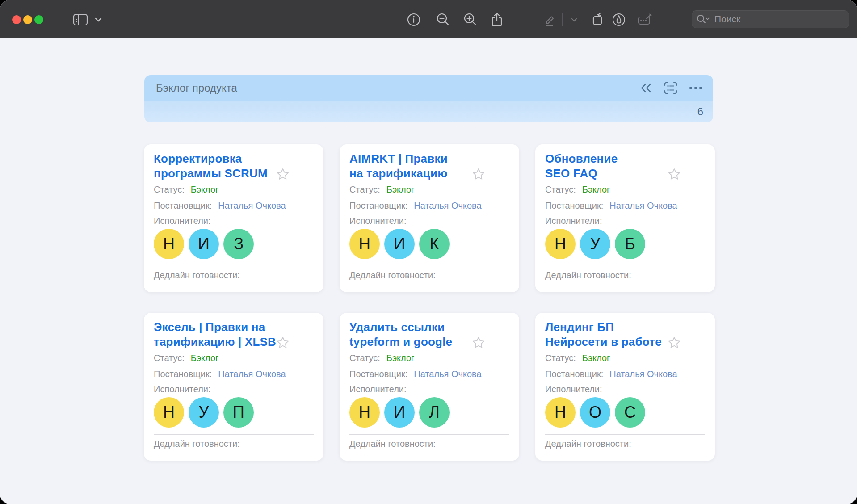 This screenshot has width=857, height=504. I want to click on zoom-window-button, so click(39, 20).